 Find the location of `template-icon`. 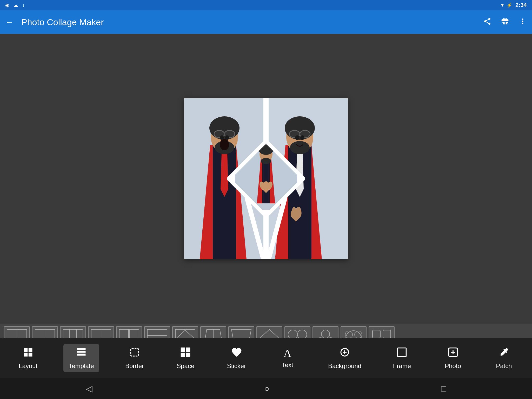

template-icon is located at coordinates (81, 353).